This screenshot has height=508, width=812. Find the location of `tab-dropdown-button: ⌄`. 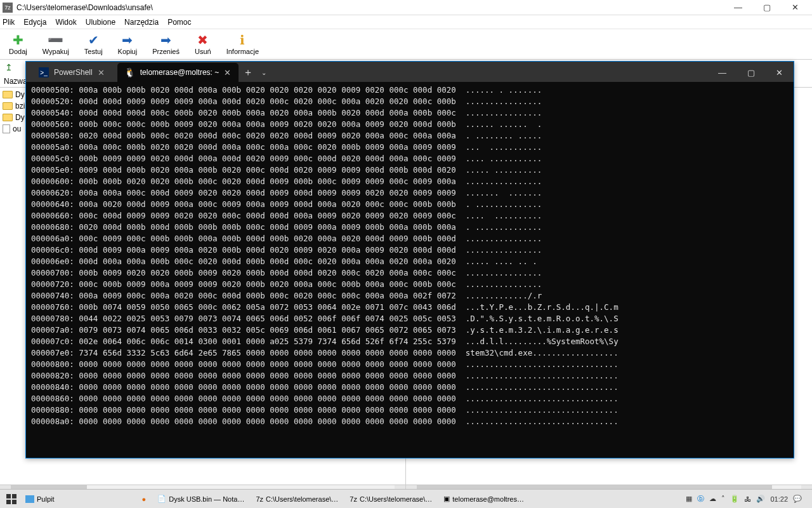

tab-dropdown-button: ⌄ is located at coordinates (264, 72).